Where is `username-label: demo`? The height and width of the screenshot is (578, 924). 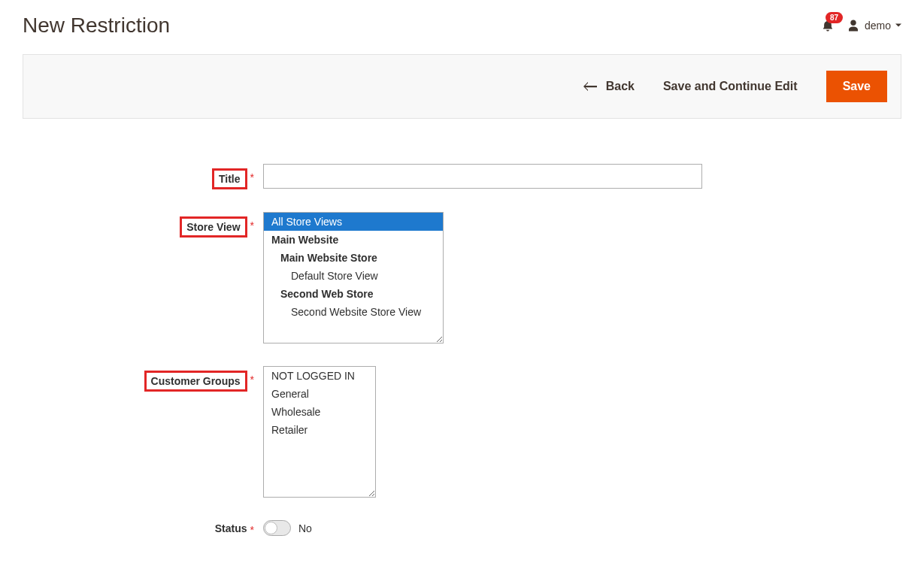
username-label: demo is located at coordinates (878, 26).